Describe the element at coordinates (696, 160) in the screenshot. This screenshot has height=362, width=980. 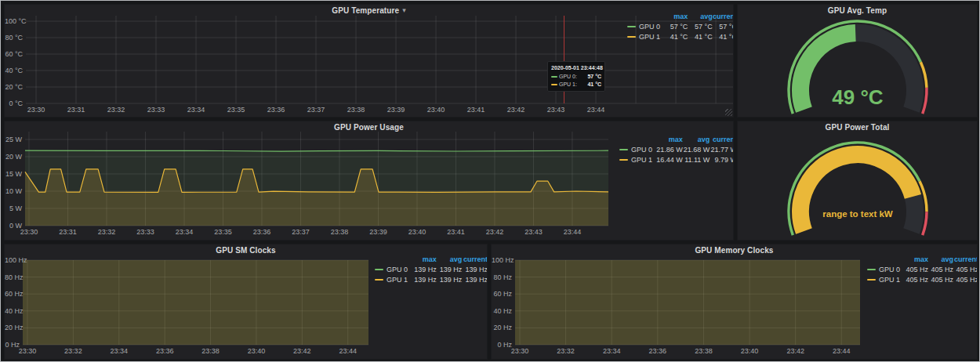
I see `legend-value: 11.11 W` at that location.